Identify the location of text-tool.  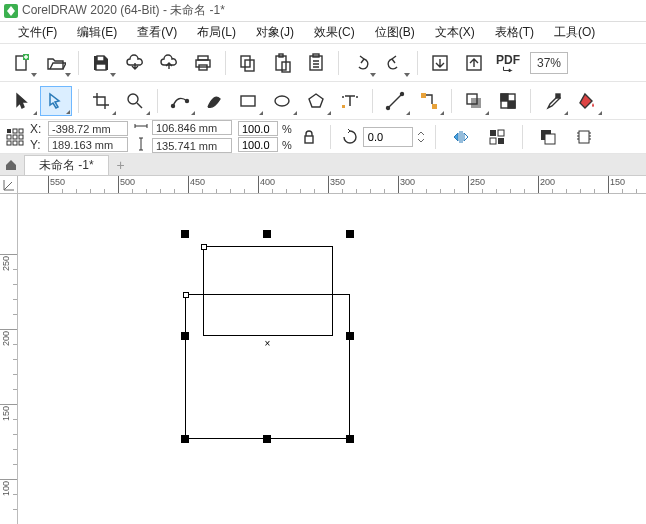
(350, 101).